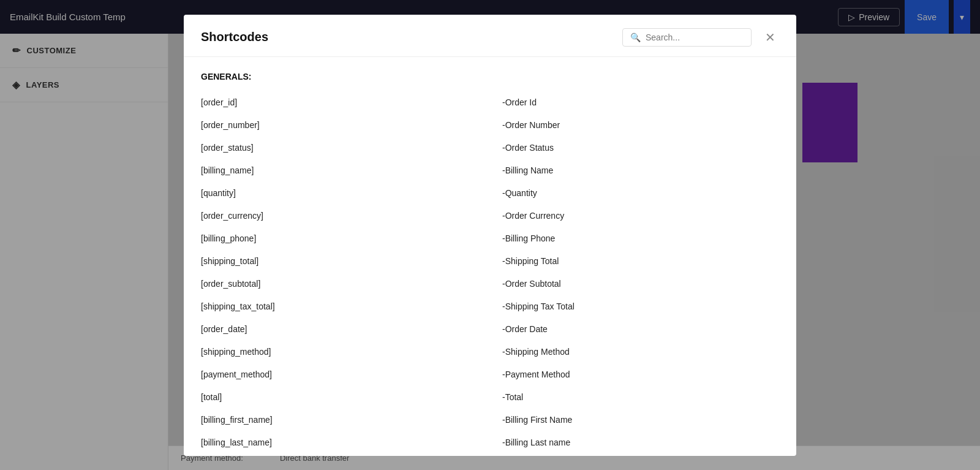 Image resolution: width=980 pixels, height=470 pixels. Describe the element at coordinates (345, 148) in the screenshot. I see `shortcode-code: [order_status]` at that location.